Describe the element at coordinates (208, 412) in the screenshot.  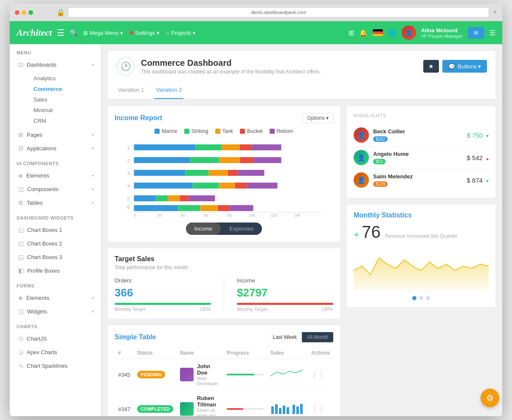
I see `person-role: Etiam sit amet orci eget` at that location.